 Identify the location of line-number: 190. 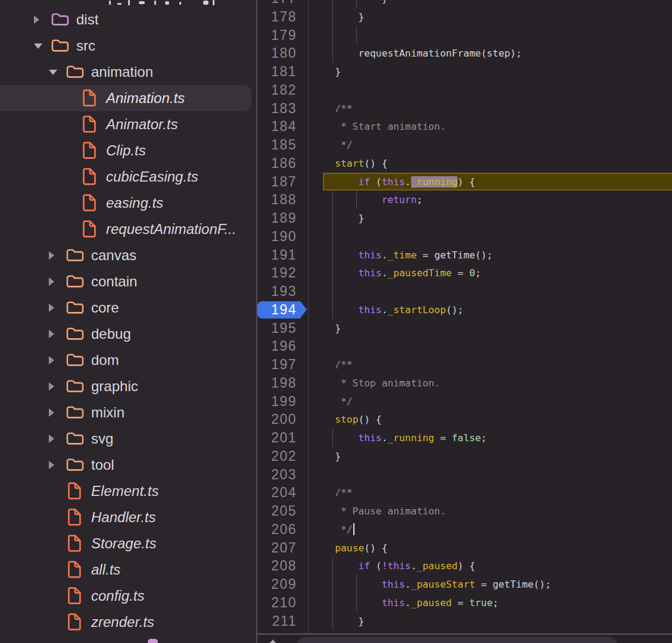
(277, 237).